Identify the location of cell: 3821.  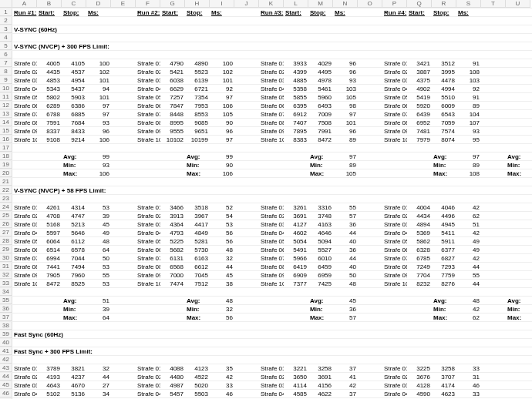
(74, 368).